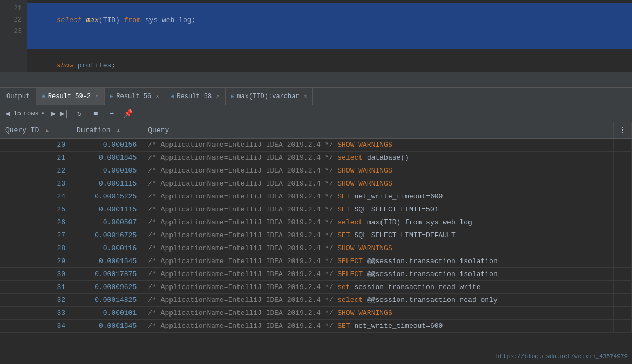  Describe the element at coordinates (36, 313) in the screenshot. I see `cell-query-id: 33` at that location.